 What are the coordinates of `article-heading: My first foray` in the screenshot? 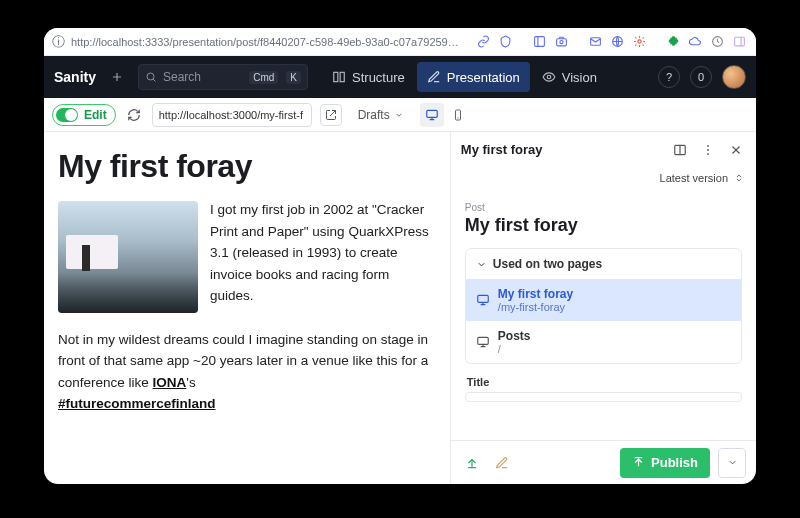 It's located at (247, 166).